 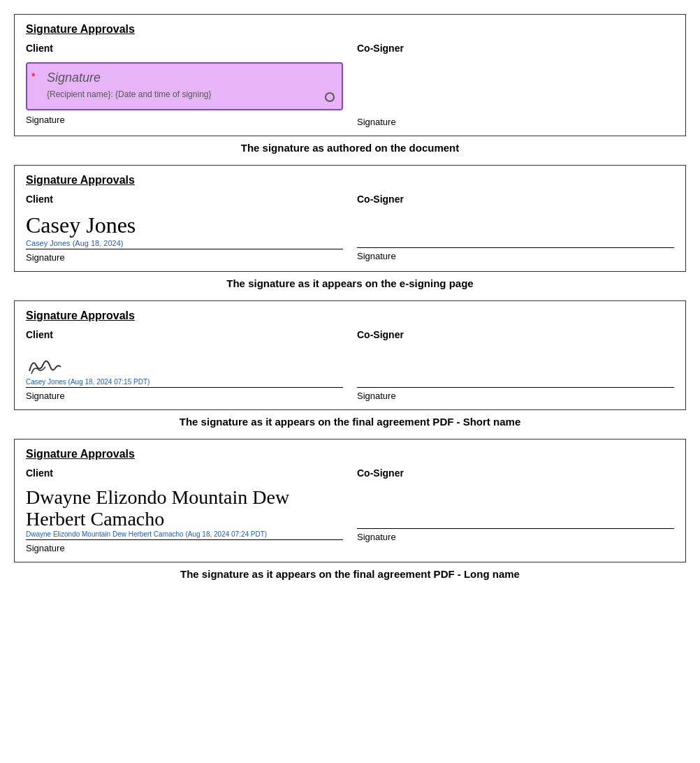 What do you see at coordinates (516, 256) in the screenshot?
I see `sig-label-cosigner-esigning: Signature` at bounding box center [516, 256].